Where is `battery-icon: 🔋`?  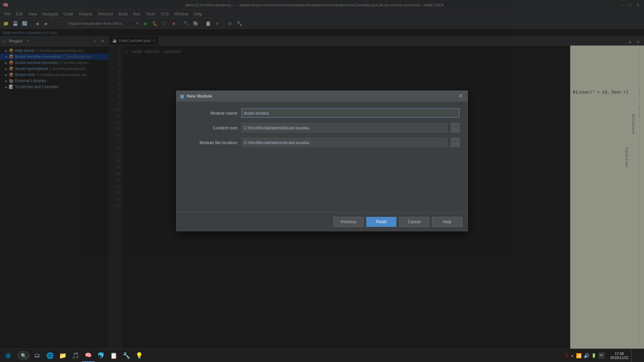 battery-icon: 🔋 is located at coordinates (594, 356).